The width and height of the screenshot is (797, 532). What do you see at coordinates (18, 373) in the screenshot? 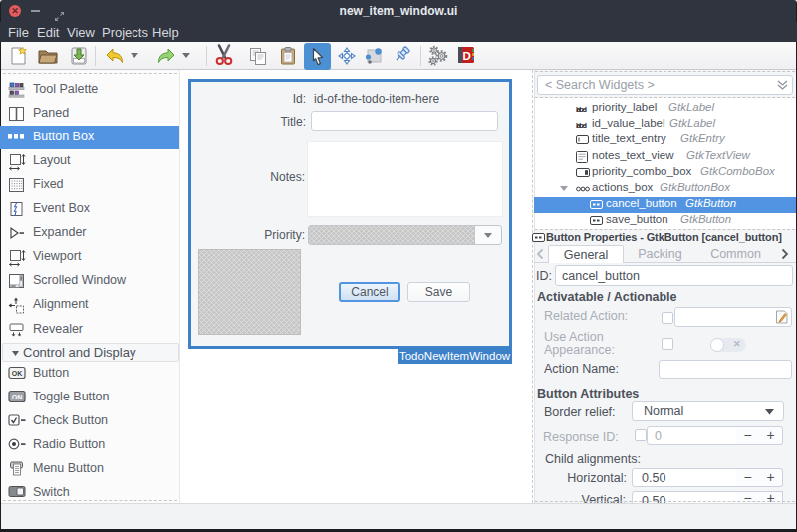
I see `svg-text: OK` at bounding box center [18, 373].